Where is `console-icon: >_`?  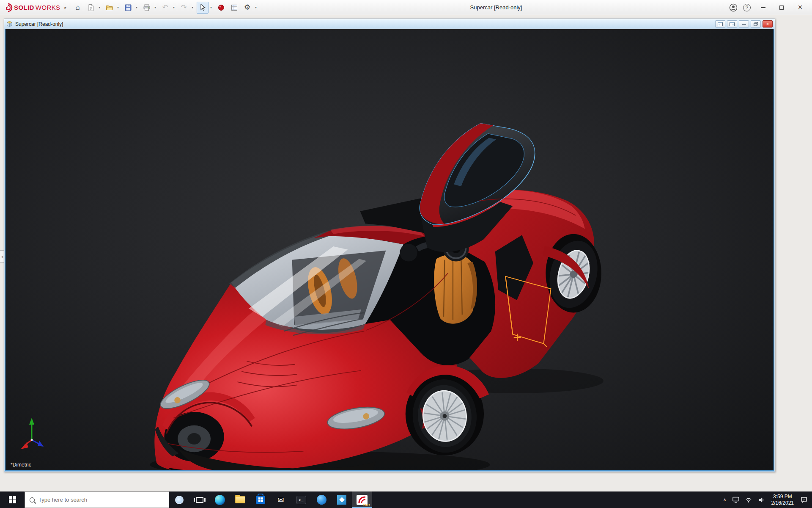 console-icon: >_ is located at coordinates (301, 500).